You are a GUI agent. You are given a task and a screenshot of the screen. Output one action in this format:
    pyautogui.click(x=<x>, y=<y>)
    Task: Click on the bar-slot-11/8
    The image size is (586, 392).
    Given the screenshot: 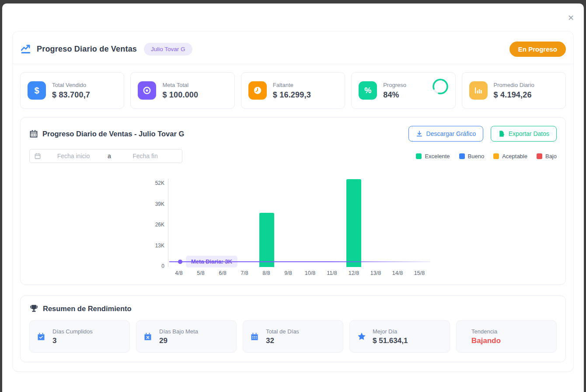 What is the action you would take?
    pyautogui.click(x=332, y=223)
    